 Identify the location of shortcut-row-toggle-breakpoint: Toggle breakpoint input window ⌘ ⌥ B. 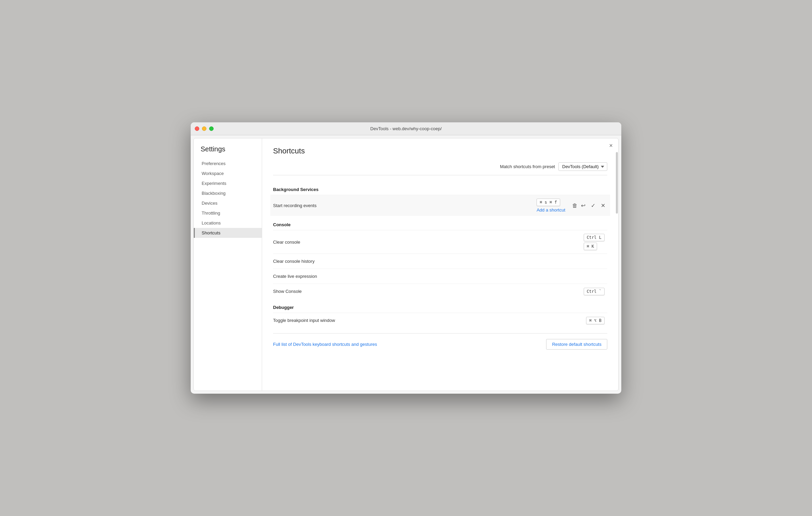
(440, 320).